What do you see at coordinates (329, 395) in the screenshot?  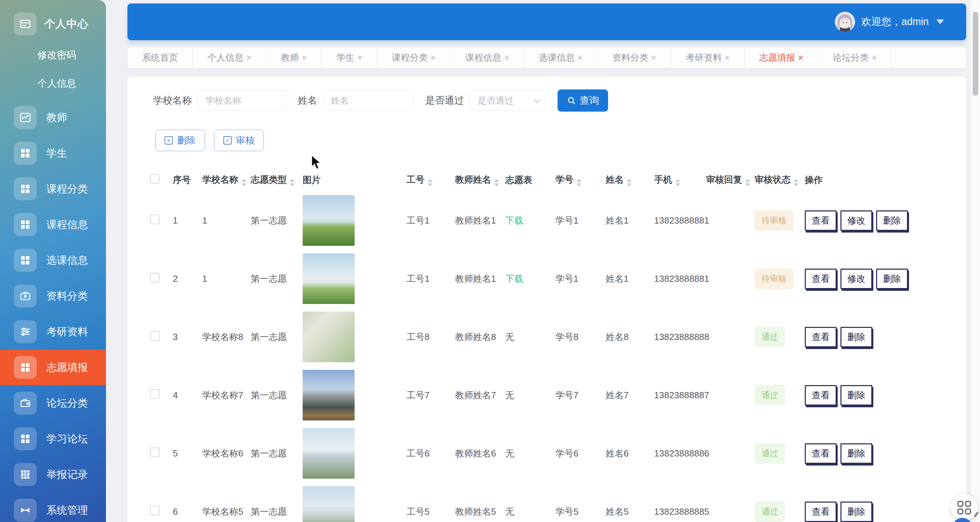 I see `clock-tower-photo` at bounding box center [329, 395].